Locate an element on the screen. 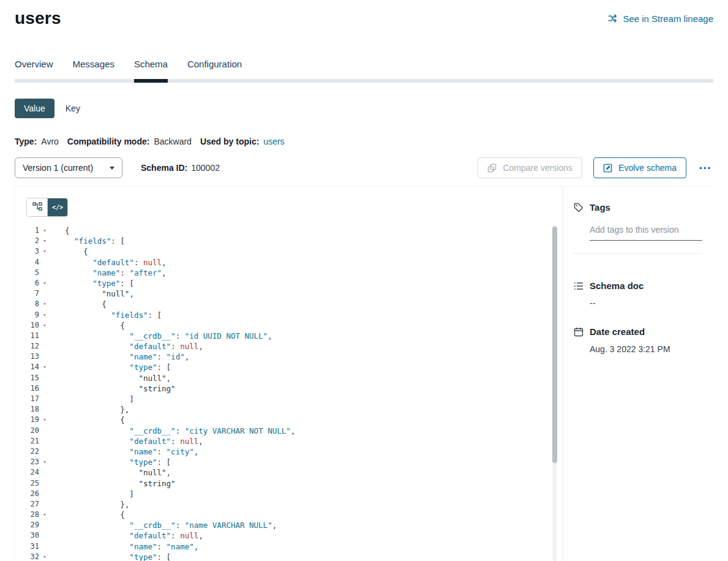  tab-messages: Messages is located at coordinates (94, 67).